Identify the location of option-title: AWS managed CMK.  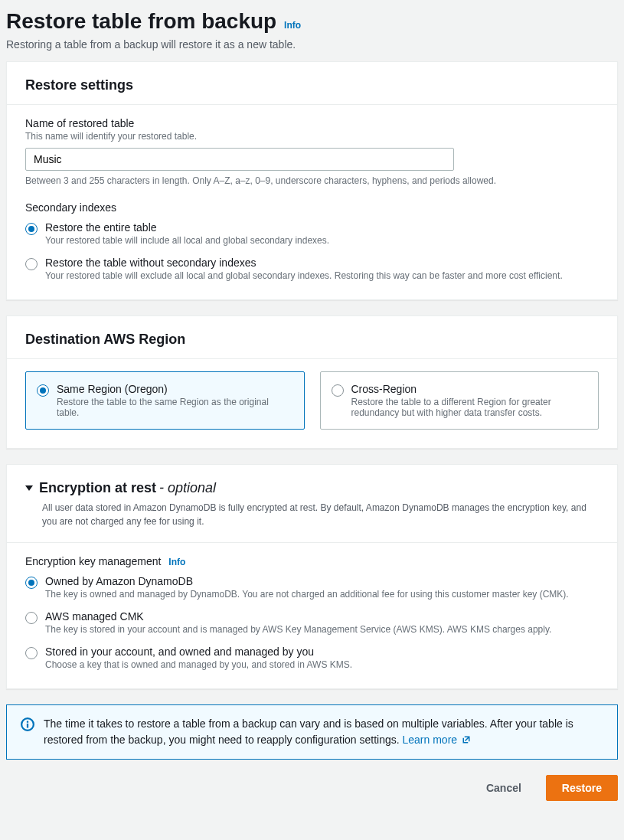
(299, 616).